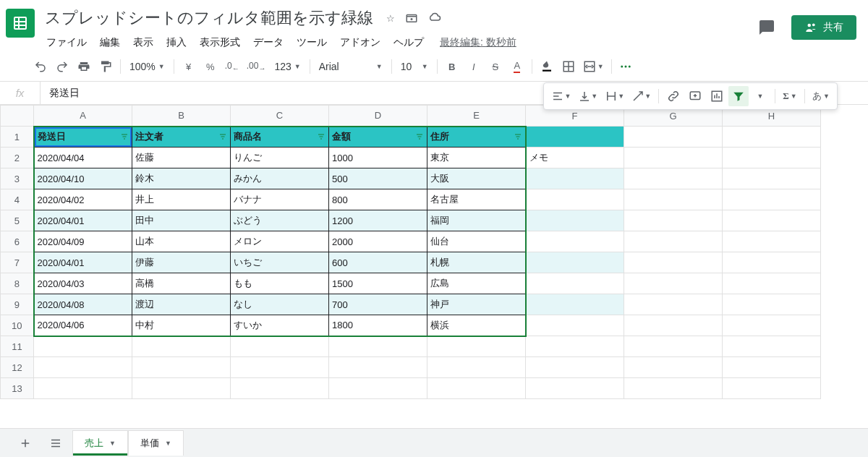 The image size is (868, 457). I want to click on cell: りんご, so click(280, 158).